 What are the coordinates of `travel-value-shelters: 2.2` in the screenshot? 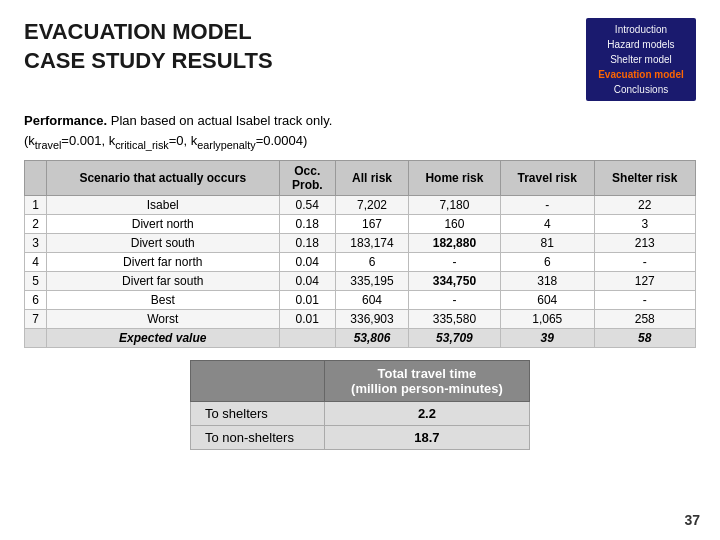 It's located at (426, 414).